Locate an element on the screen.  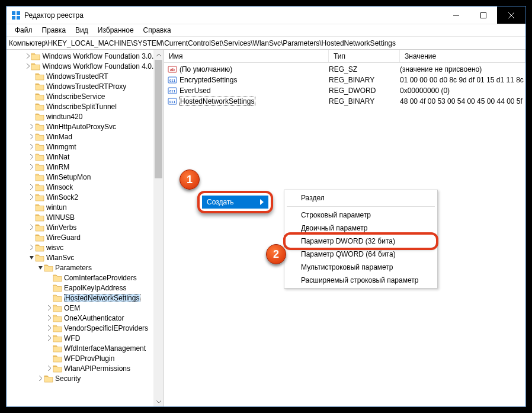
window-title: Редактор реестра is located at coordinates (233, 15).